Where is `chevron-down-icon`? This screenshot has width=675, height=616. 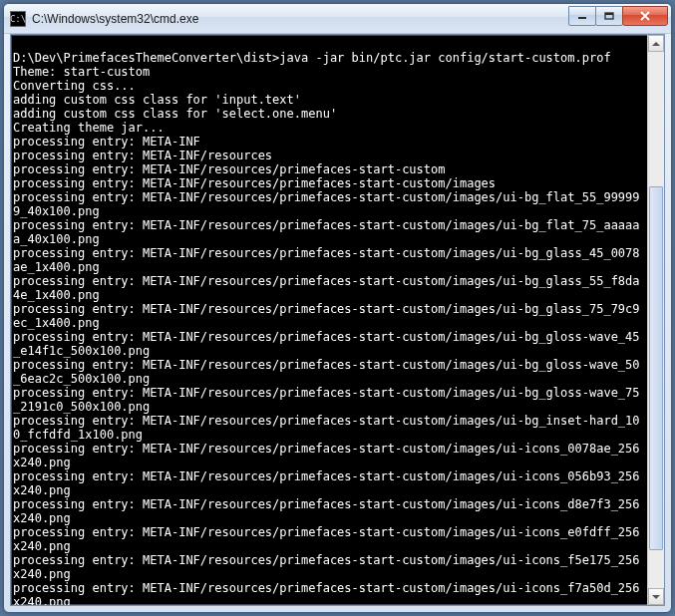
chevron-down-icon is located at coordinates (656, 597).